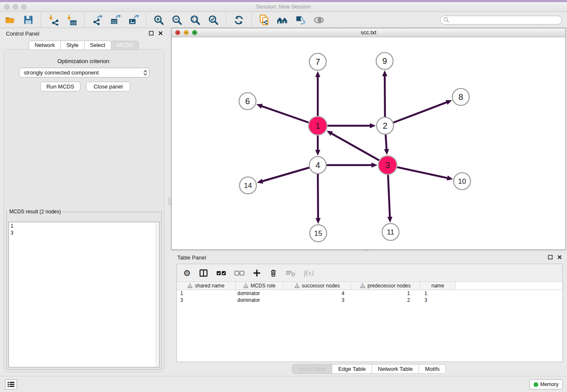 The height and width of the screenshot is (392, 567). What do you see at coordinates (309, 273) in the screenshot?
I see `function-builder-icon: f(x)` at bounding box center [309, 273].